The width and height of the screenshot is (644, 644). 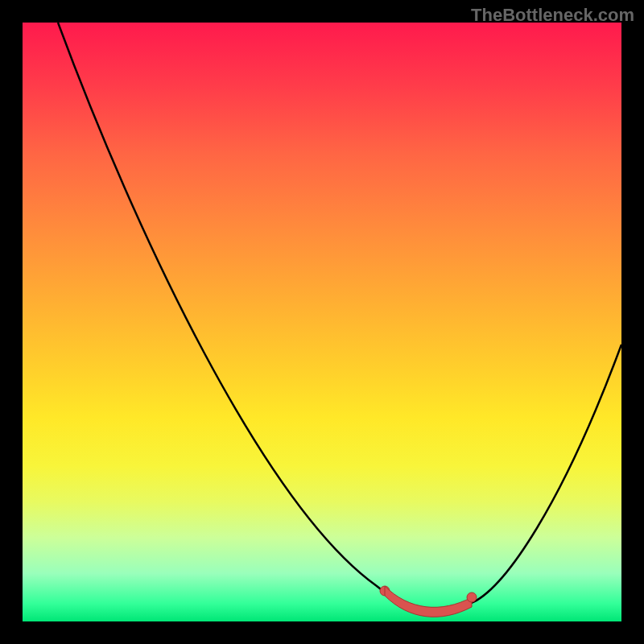 What do you see at coordinates (428, 601) in the screenshot?
I see `optimal-range-fill` at bounding box center [428, 601].